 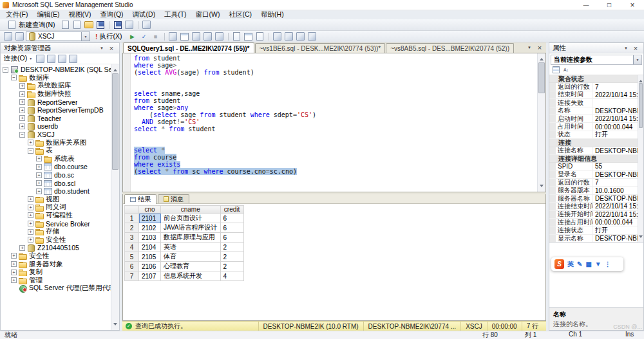 What do you see at coordinates (150, 257) in the screenshot?
I see `grid-cell: 2105` at bounding box center [150, 257].